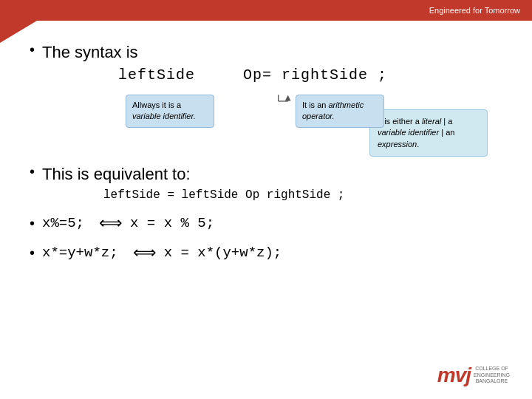 The width and height of the screenshot is (532, 399). Describe the element at coordinates (266, 238) in the screenshot. I see `examples-section: • x%=5; ⟺ x = x % 5; • x*=y+w*z; ⟺ x = x…` at that location.